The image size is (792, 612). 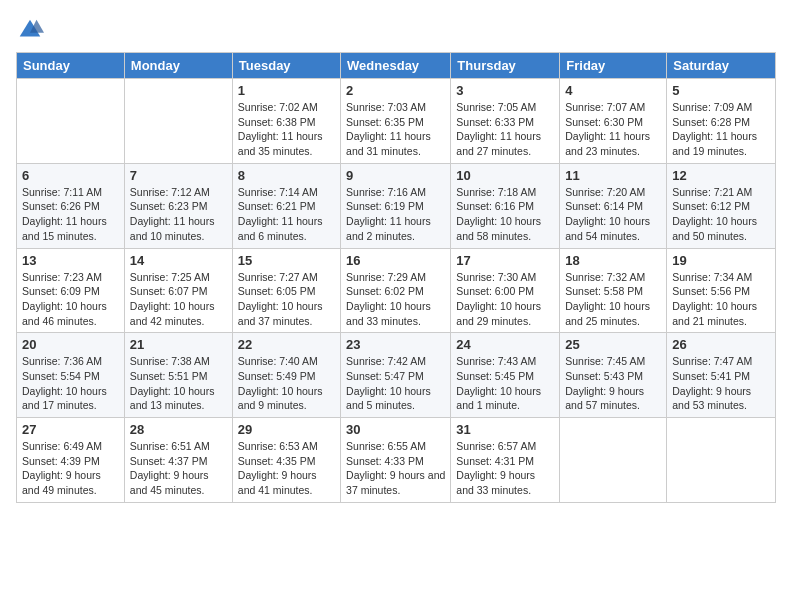 What do you see at coordinates (496, 107) in the screenshot?
I see `sunrise-label: Sunrise: 7:05 AM` at bounding box center [496, 107].